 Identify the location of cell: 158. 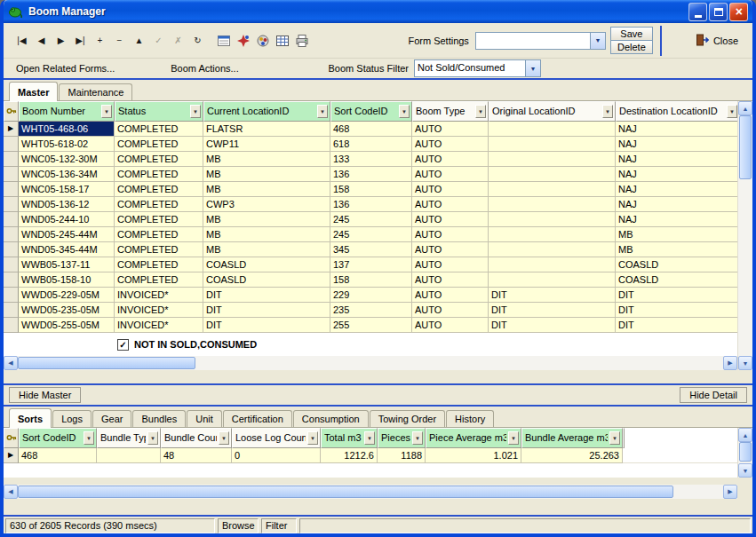
(371, 190).